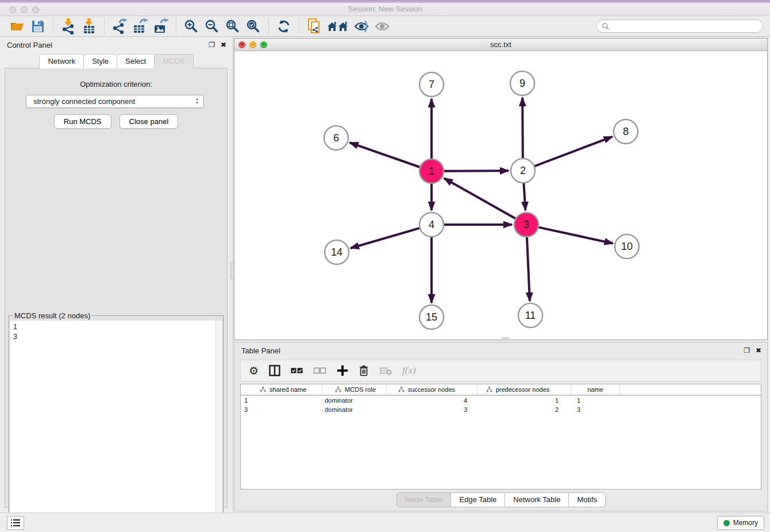 The width and height of the screenshot is (770, 532). I want to click on network-window-title: scc.txt, so click(501, 45).